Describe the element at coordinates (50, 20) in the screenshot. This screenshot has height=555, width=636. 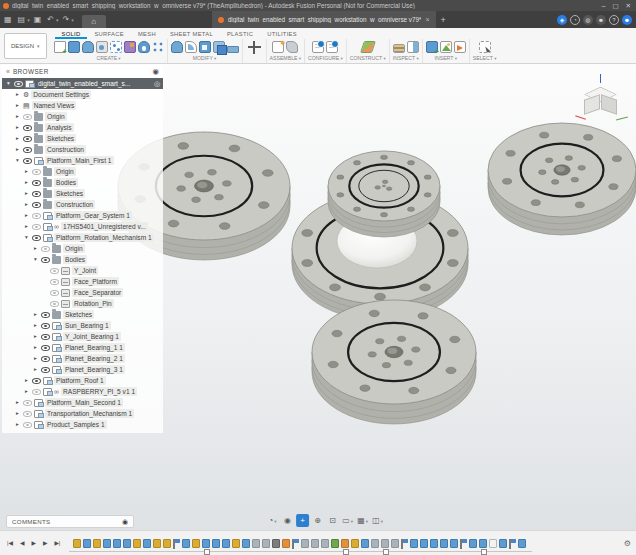
I see `undo-icon: ↶` at that location.